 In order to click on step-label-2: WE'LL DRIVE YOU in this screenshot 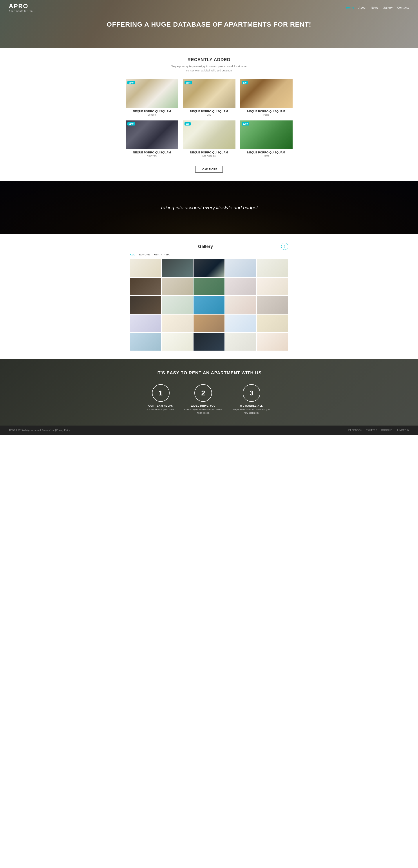, I will do `click(203, 406)`.